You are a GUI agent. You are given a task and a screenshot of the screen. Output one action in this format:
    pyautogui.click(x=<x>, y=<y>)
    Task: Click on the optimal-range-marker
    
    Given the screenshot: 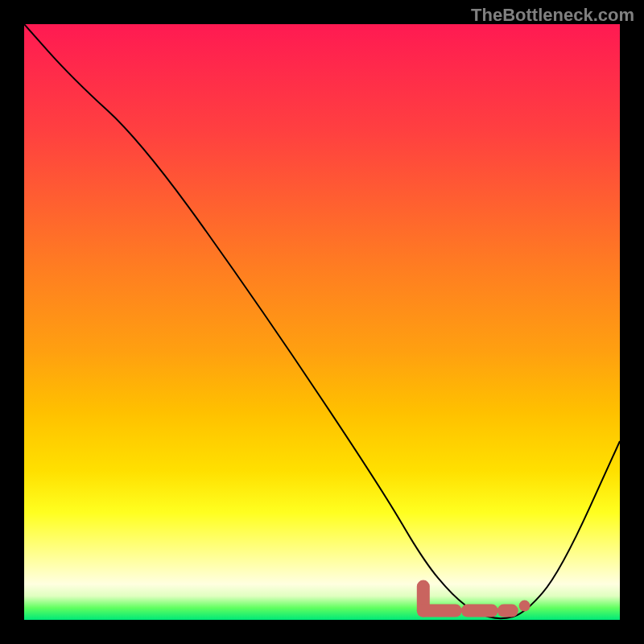 What is the action you would take?
    pyautogui.click(x=477, y=599)
    